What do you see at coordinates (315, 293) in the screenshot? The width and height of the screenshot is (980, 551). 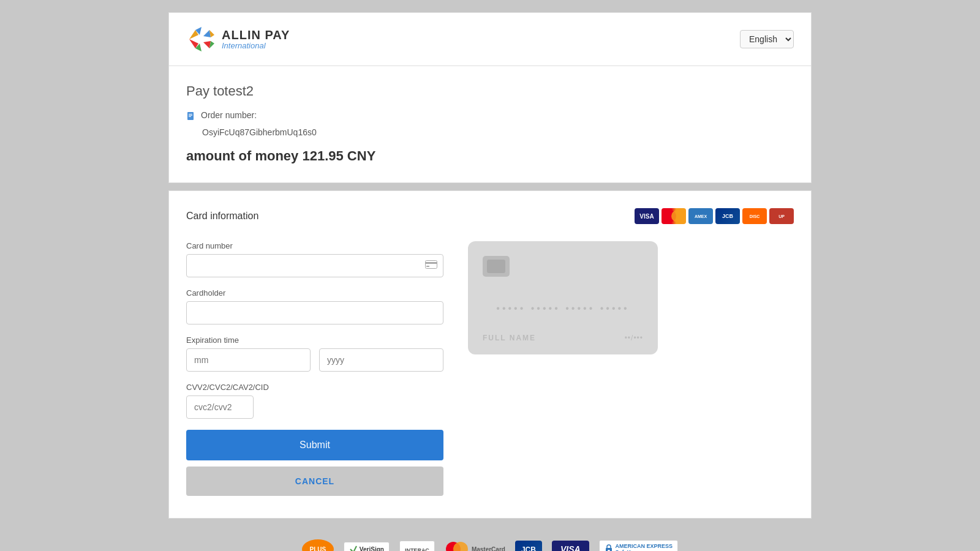 I see `cardholder-label: Cardholder` at bounding box center [315, 293].